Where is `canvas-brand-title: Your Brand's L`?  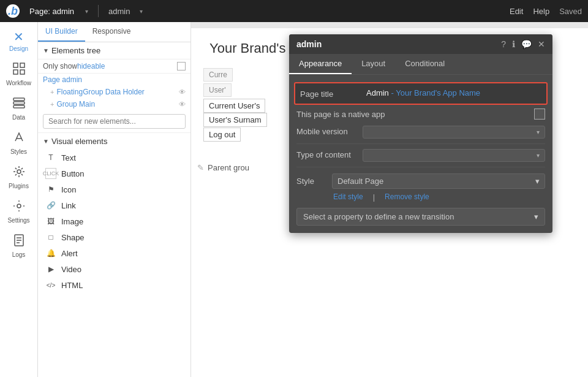 canvas-brand-title: Your Brand's L is located at coordinates (254, 48).